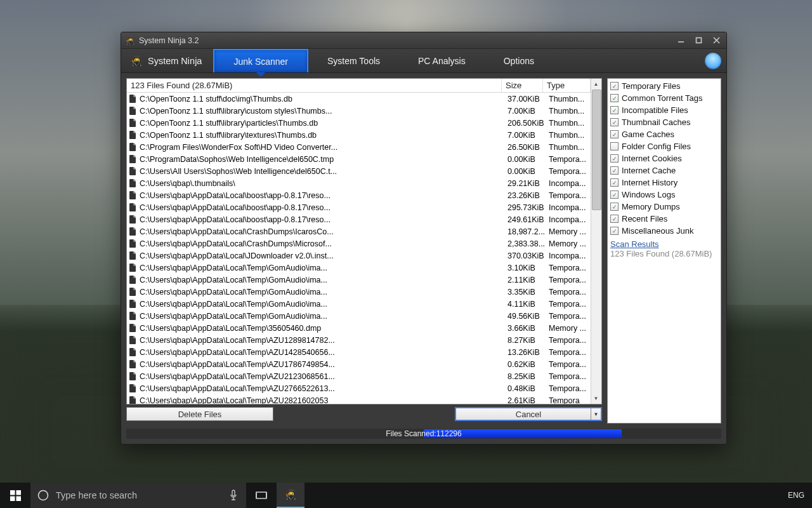 This screenshot has height=508, width=812. What do you see at coordinates (233, 495) in the screenshot?
I see `mic-icon` at bounding box center [233, 495].